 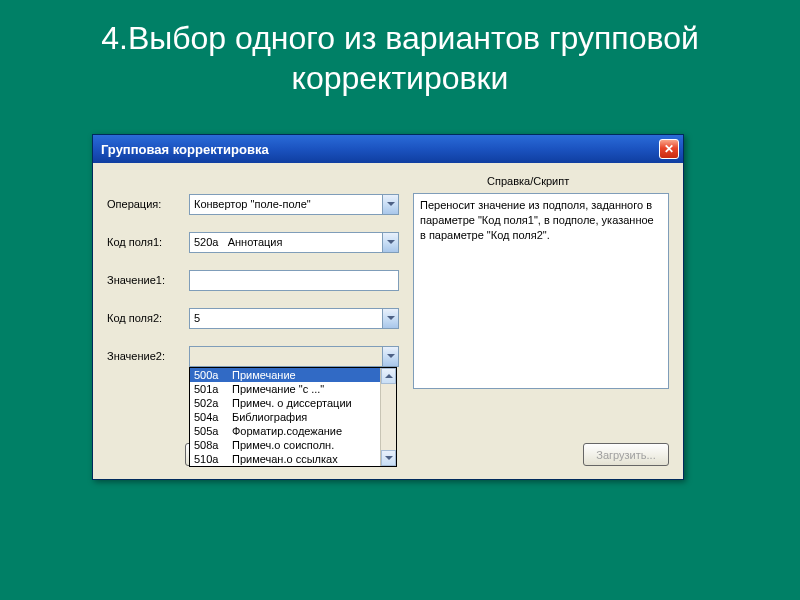 What do you see at coordinates (388, 149) in the screenshot?
I see `titlebar: Групповая корректировка ✕` at bounding box center [388, 149].